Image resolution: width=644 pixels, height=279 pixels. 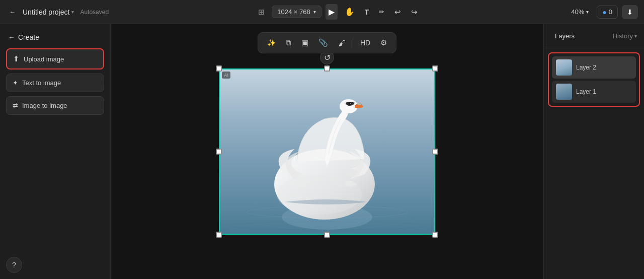 What do you see at coordinates (55, 59) in the screenshot?
I see `sidebar-item-upload-image: ⬆ Upload image` at bounding box center [55, 59].